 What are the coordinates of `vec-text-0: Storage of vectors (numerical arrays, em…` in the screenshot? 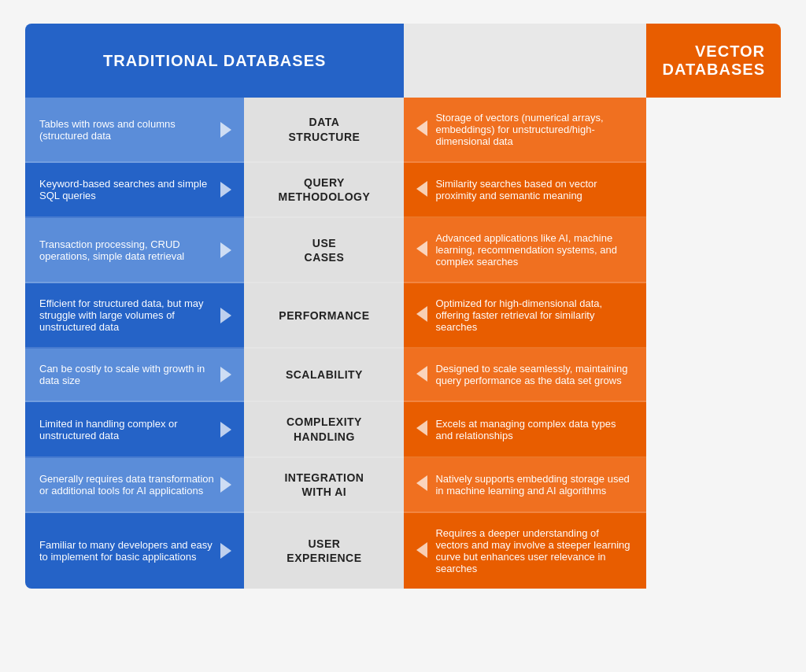 It's located at (534, 129).